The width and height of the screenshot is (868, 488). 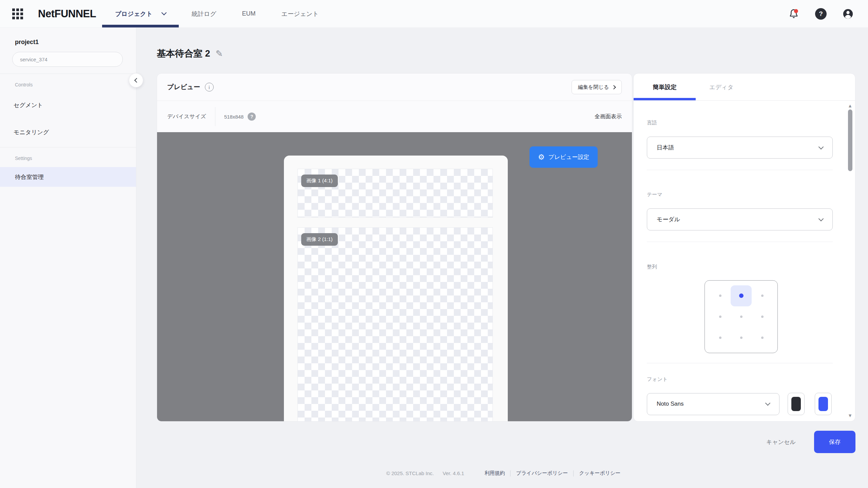 I want to click on scrollbar-thumb, so click(x=850, y=140).